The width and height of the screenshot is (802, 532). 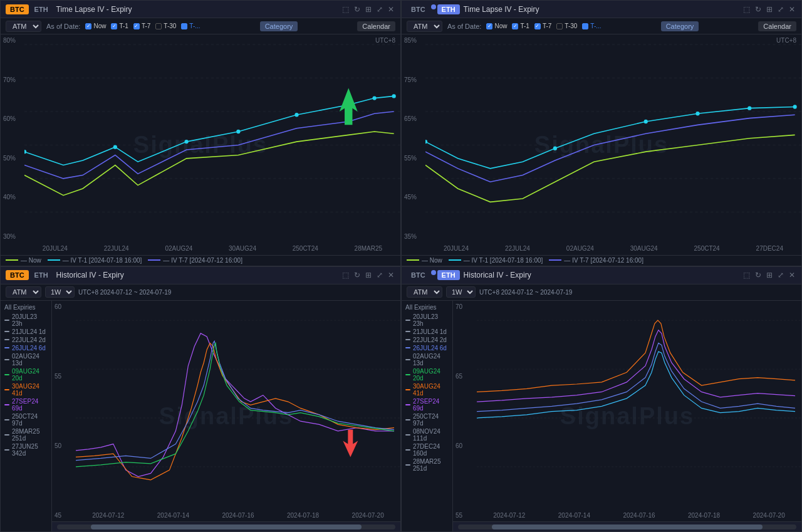 What do you see at coordinates (792, 9) in the screenshot?
I see `close-icon-tr: ✕` at bounding box center [792, 9].